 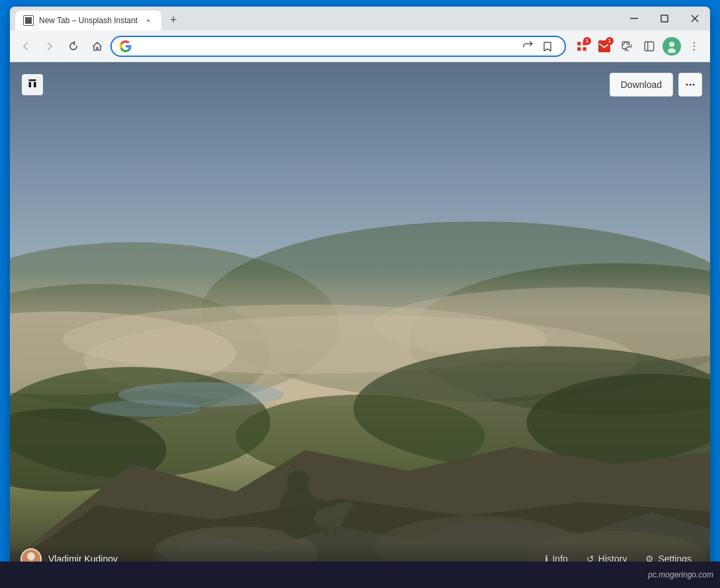 I want to click on minimize-button, so click(x=634, y=19).